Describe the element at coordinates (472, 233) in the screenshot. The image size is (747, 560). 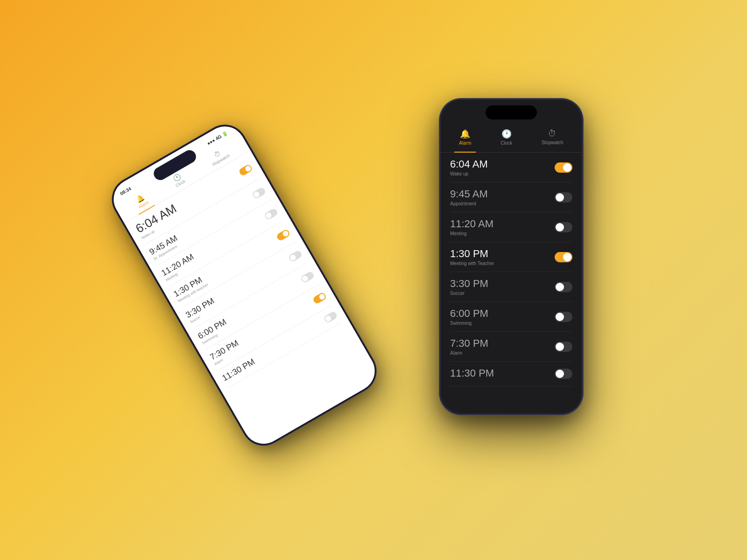
I see `alarm-label: Meeting` at that location.